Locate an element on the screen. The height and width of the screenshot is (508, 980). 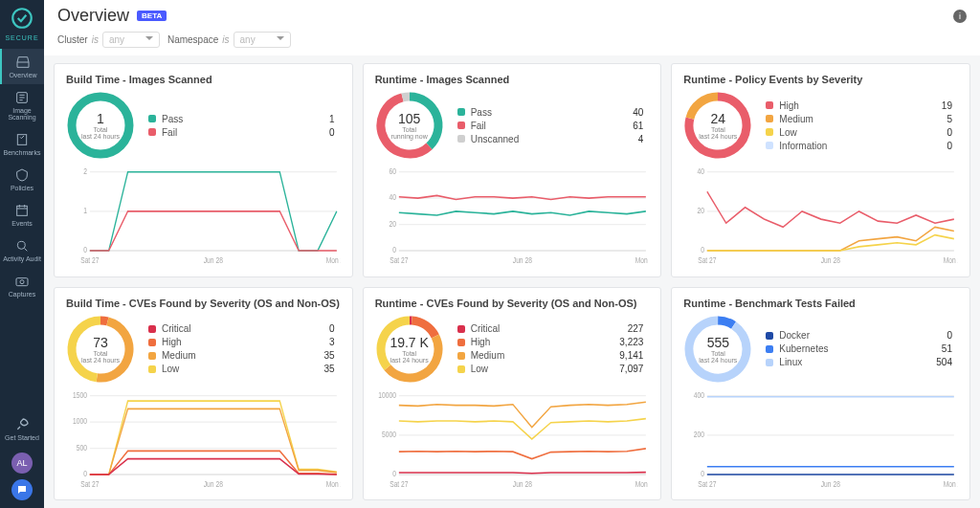
user-avatar: AL is located at coordinates (22, 463).